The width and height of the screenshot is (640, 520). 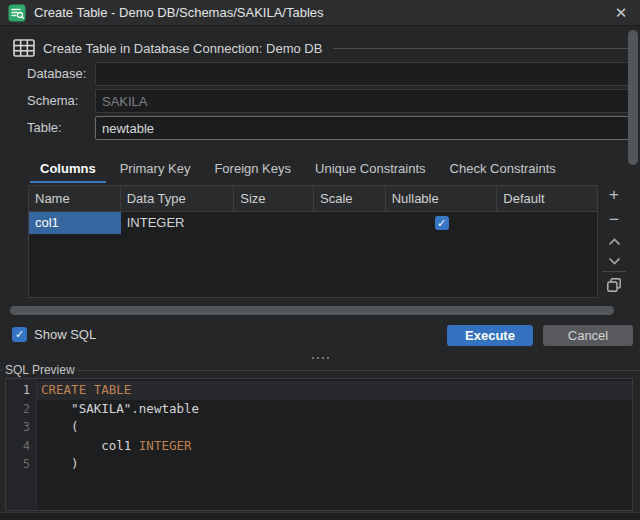 What do you see at coordinates (298, 170) in the screenshot?
I see `constraint-tabs: Columns Primary Key Foreign Keys Unique …` at bounding box center [298, 170].